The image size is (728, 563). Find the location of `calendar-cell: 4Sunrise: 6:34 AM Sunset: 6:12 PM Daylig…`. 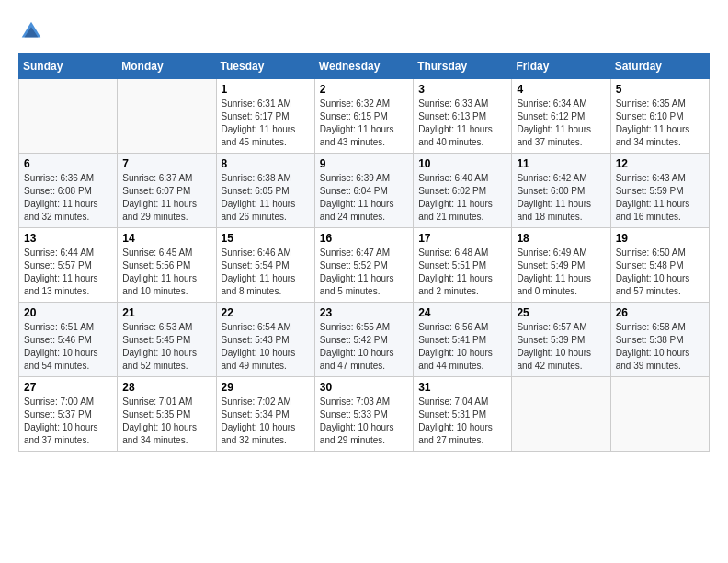

calendar-cell: 4Sunrise: 6:34 AM Sunset: 6:12 PM Daylig… is located at coordinates (561, 116).